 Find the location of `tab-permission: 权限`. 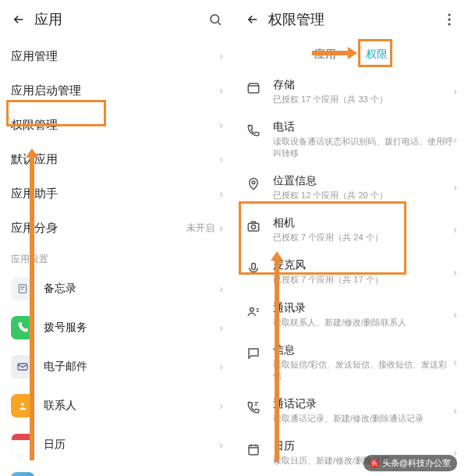

tab-permission: 权限 is located at coordinates (377, 55).